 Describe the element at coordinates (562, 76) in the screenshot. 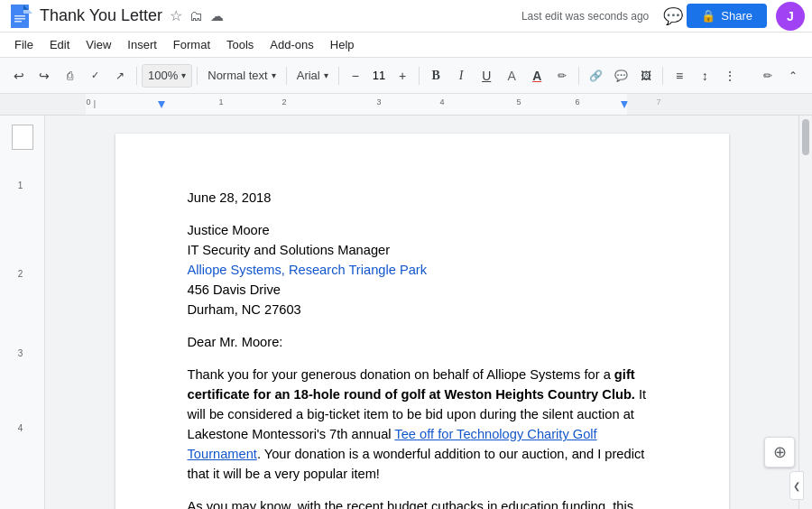

I see `highlight-button: ✏` at that location.